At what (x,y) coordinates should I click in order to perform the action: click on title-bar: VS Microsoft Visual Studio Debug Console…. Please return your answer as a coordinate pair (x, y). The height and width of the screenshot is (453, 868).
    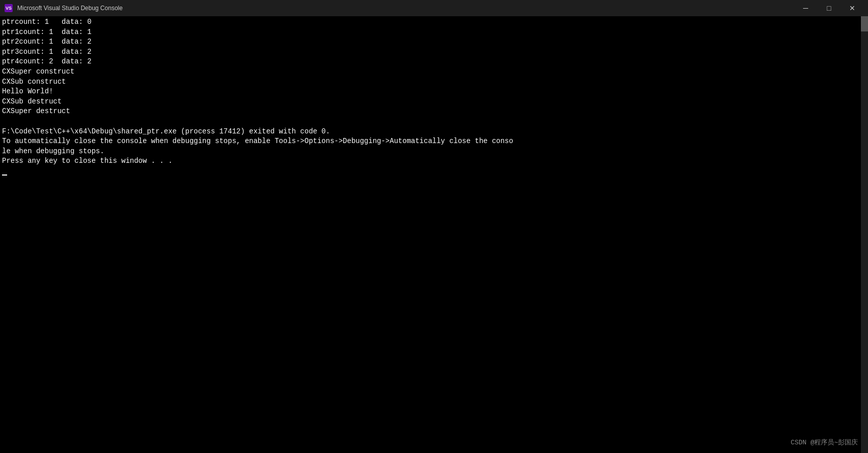
    Looking at the image, I should click on (434, 8).